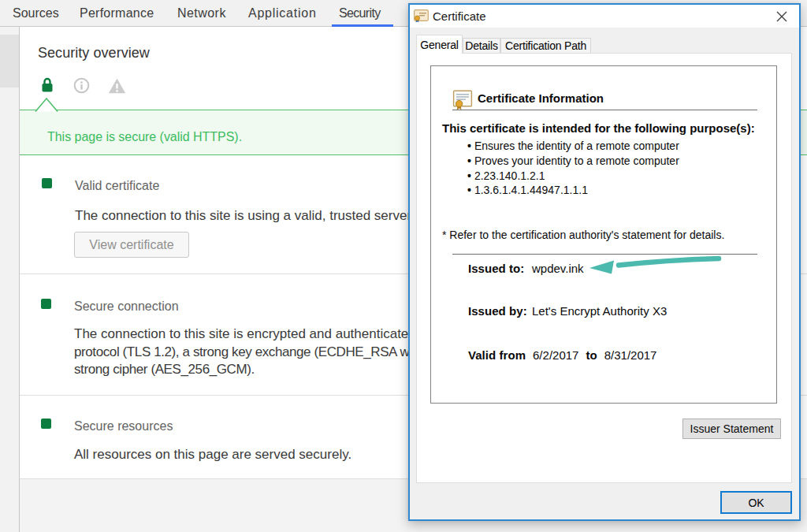  I want to click on security-sidebar, so click(9, 279).